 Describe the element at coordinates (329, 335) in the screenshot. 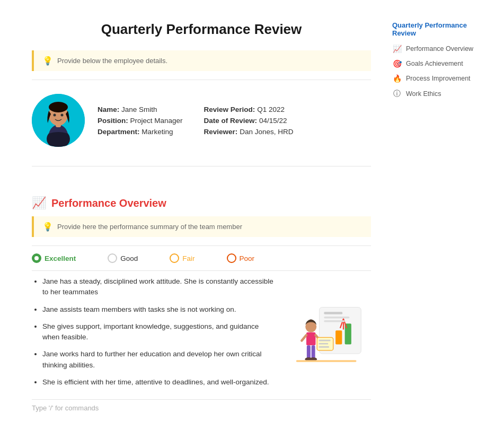

I see `performance-illustration` at that location.